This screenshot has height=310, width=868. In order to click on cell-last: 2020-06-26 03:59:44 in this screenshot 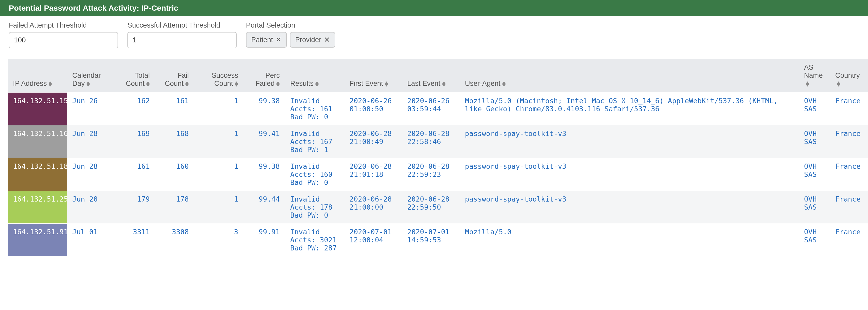, I will do `click(431, 109)`.